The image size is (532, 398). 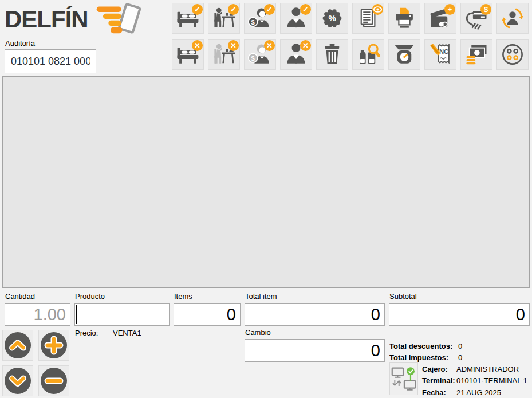 What do you see at coordinates (20, 44) in the screenshot?
I see `audit-label: Auditoría` at bounding box center [20, 44].